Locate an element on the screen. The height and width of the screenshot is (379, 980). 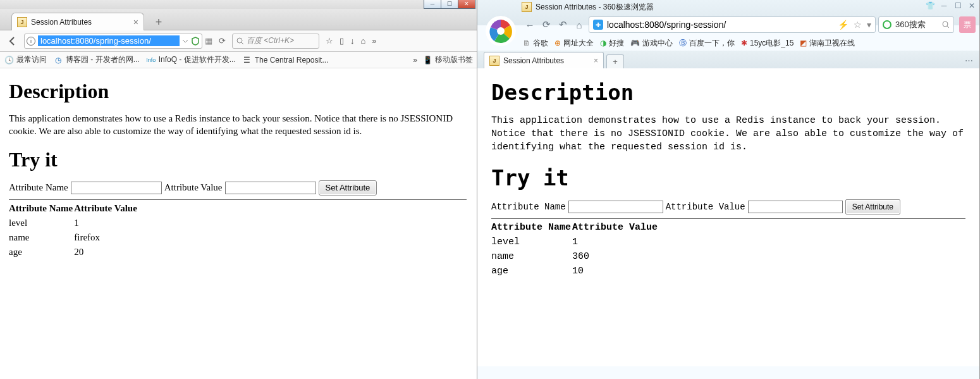
bookmark-label: 百度一下，你 is located at coordinates (712, 43).